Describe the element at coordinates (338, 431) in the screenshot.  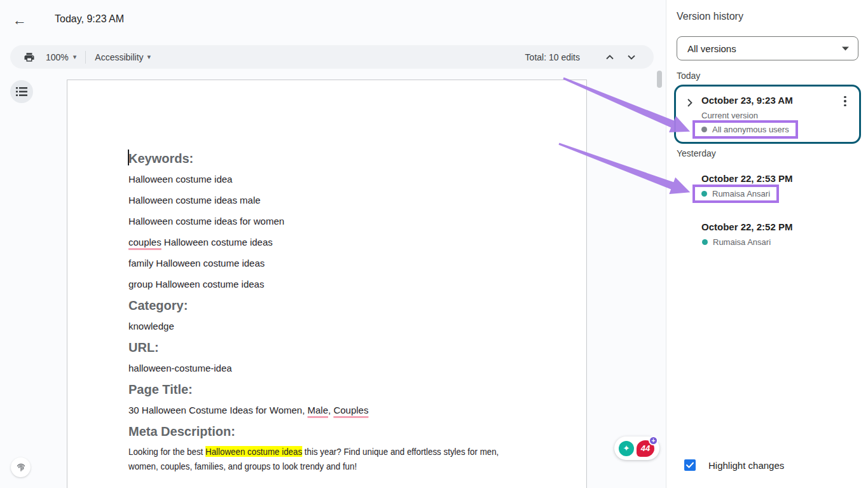
I see `meta-description-heading: Meta Description:` at that location.